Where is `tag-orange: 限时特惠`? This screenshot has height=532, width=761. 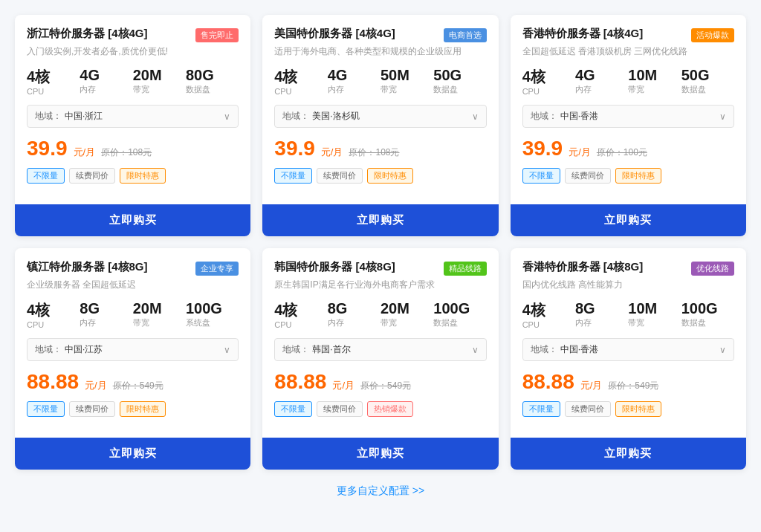 tag-orange: 限时特惠 is located at coordinates (143, 175).